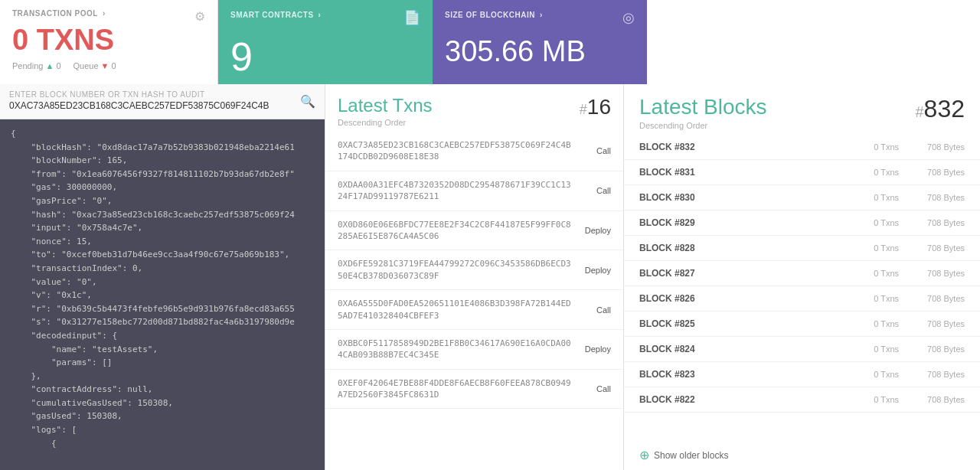 Image resolution: width=980 pixels, height=470 pixels. What do you see at coordinates (412, 18) in the screenshot?
I see `contracts-document-icon: 📄` at bounding box center [412, 18].